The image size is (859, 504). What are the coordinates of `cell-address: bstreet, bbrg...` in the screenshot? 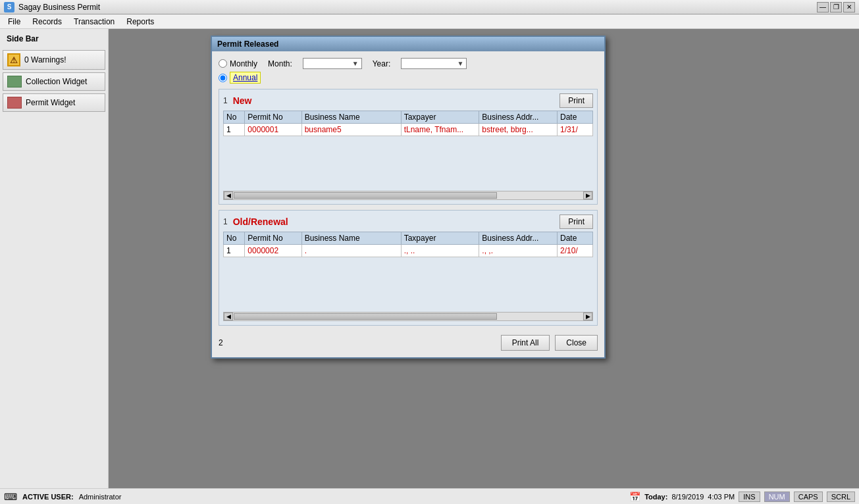 It's located at (519, 130).